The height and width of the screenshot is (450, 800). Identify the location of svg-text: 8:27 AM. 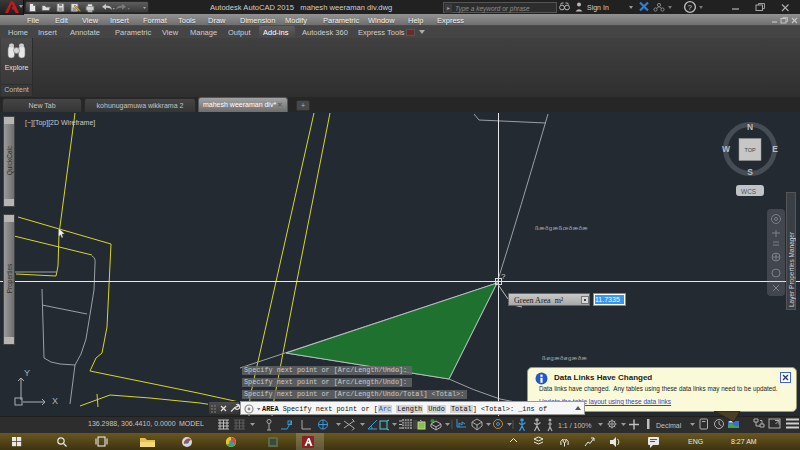
(744, 442).